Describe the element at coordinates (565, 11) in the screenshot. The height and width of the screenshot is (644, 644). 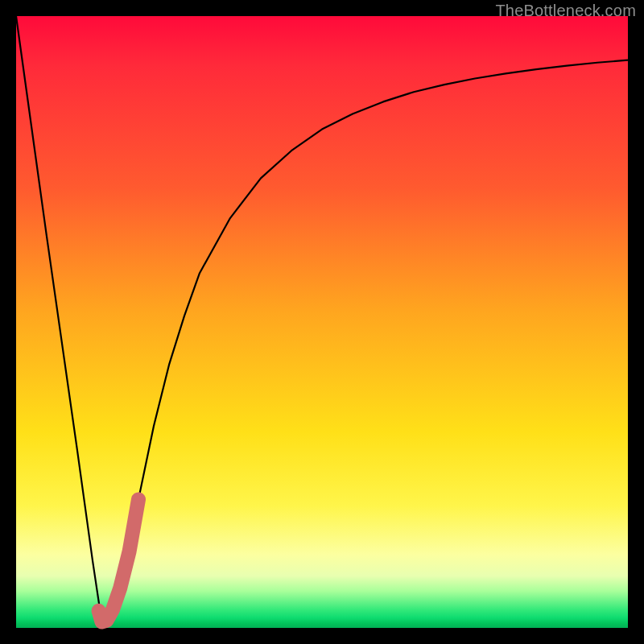
I see `attribution-label: TheBottleneck.com` at that location.